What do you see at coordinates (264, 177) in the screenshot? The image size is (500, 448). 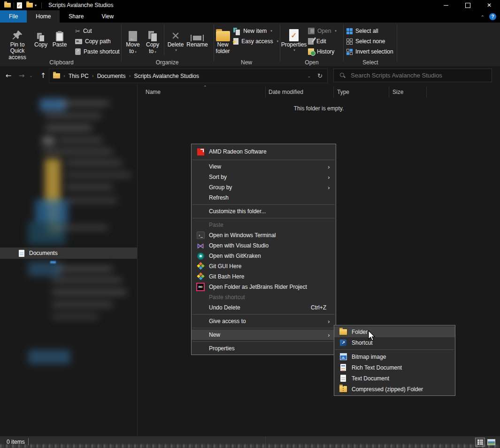 I see `menu-item-sort-by: Sort by ›` at bounding box center [264, 177].